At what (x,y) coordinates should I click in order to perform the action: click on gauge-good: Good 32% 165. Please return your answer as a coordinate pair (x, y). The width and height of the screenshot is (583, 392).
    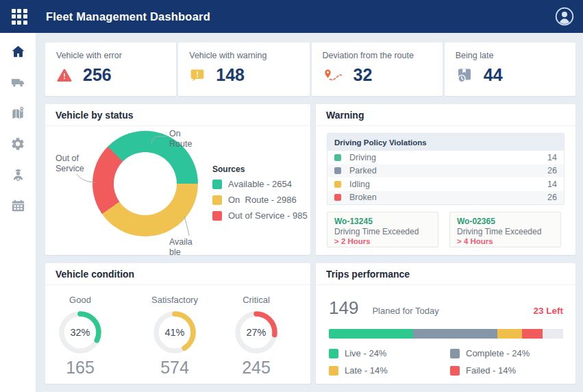
    Looking at the image, I should click on (80, 336).